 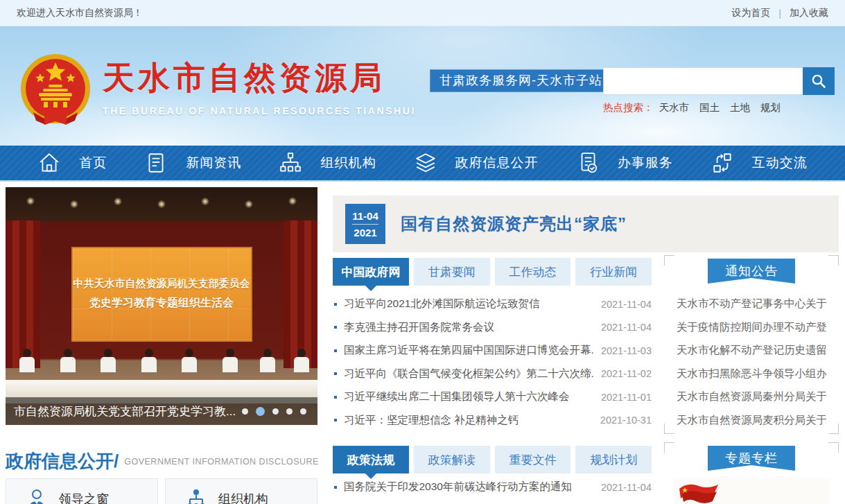 I want to click on hot-keyword: 国土, so click(x=710, y=108).